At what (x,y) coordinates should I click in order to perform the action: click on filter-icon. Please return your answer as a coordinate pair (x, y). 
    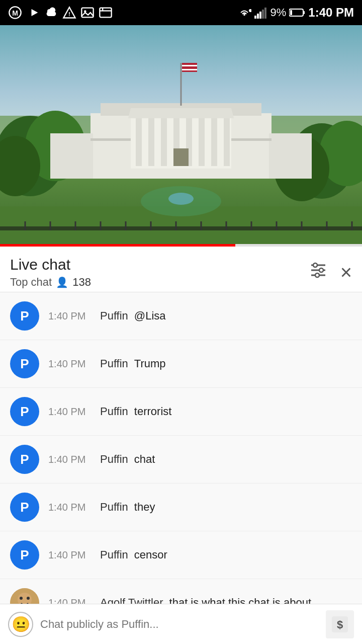
    Looking at the image, I should click on (318, 273).